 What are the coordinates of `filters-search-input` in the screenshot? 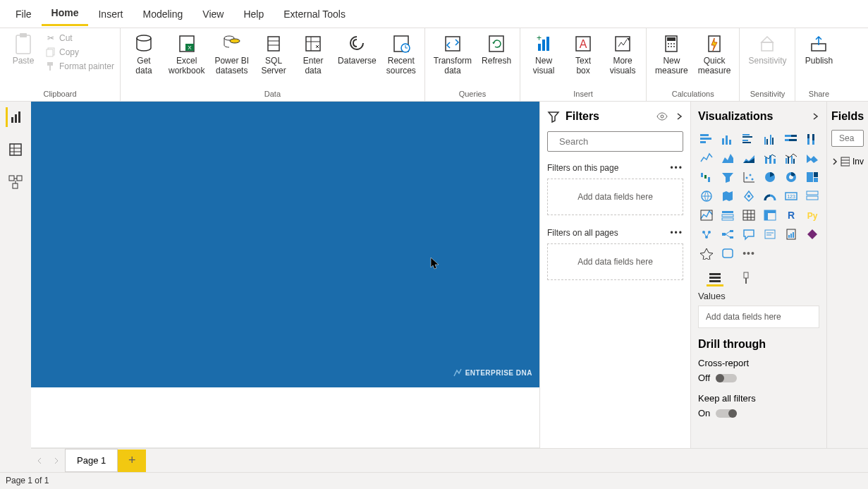 It's located at (618, 141).